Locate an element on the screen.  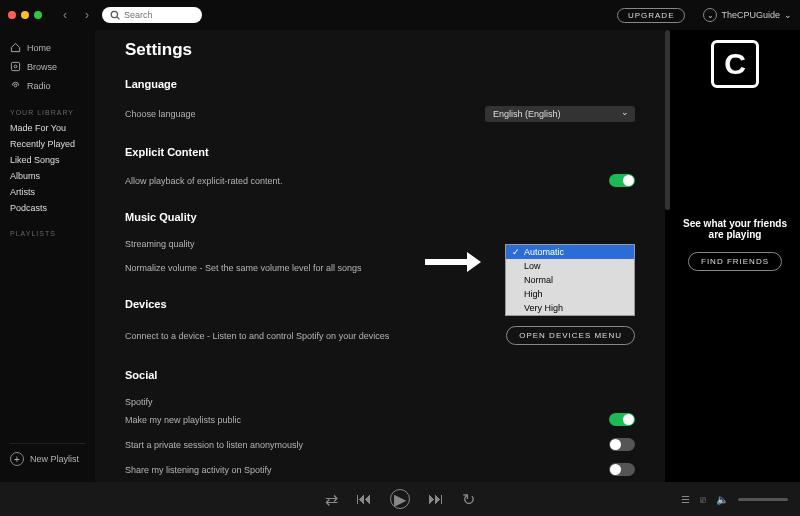
repeat-icon: ↻ is located at coordinates (468, 500).